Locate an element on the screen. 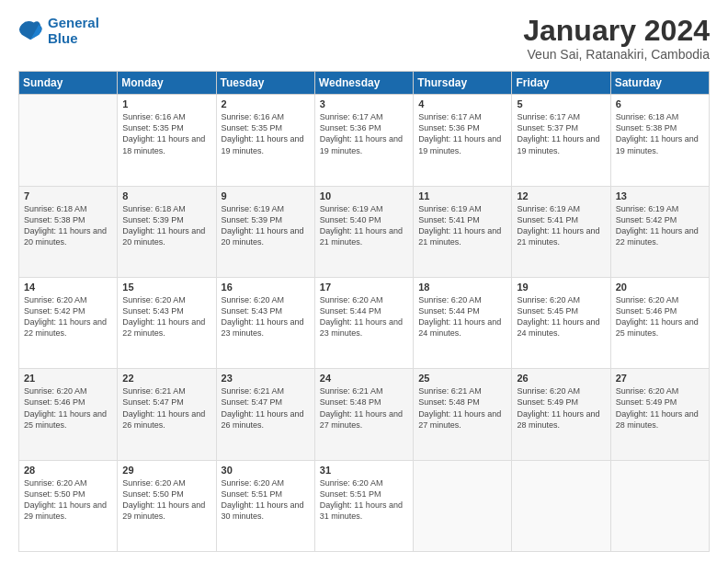 Image resolution: width=728 pixels, height=563 pixels. day-number: 18 is located at coordinates (462, 287).